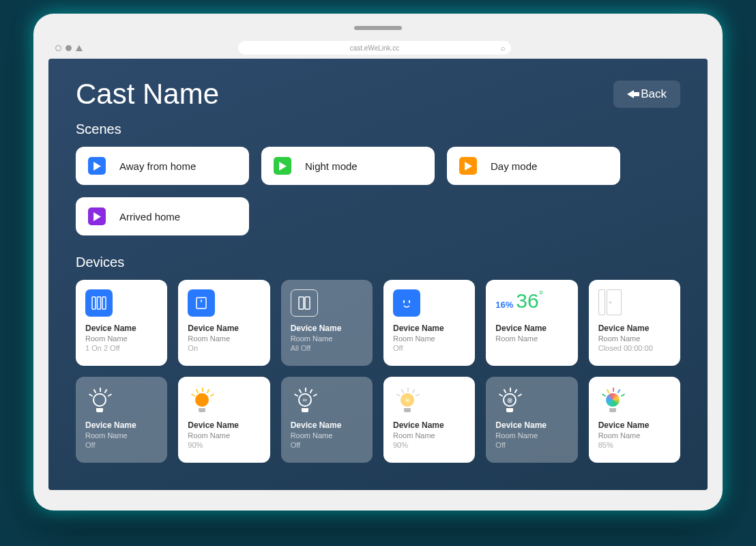 The image size is (756, 546). What do you see at coordinates (378, 28) in the screenshot?
I see `tablet-notch` at bounding box center [378, 28].